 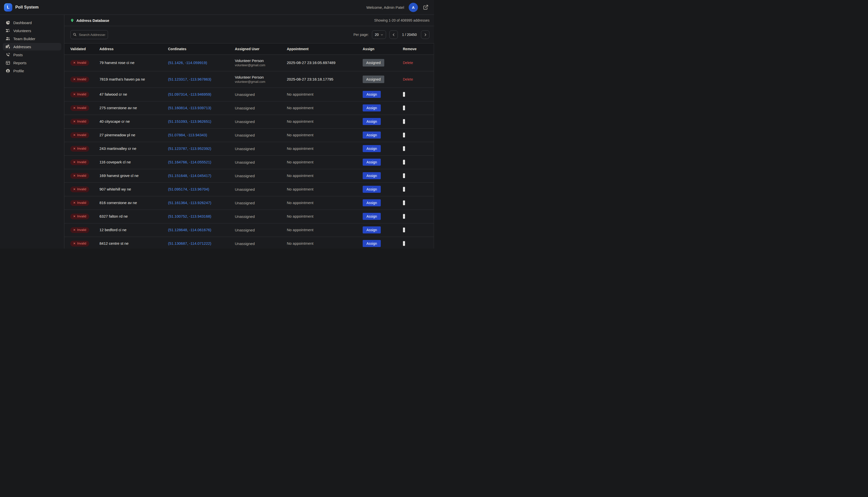 I want to click on avatar: A, so click(x=413, y=8).